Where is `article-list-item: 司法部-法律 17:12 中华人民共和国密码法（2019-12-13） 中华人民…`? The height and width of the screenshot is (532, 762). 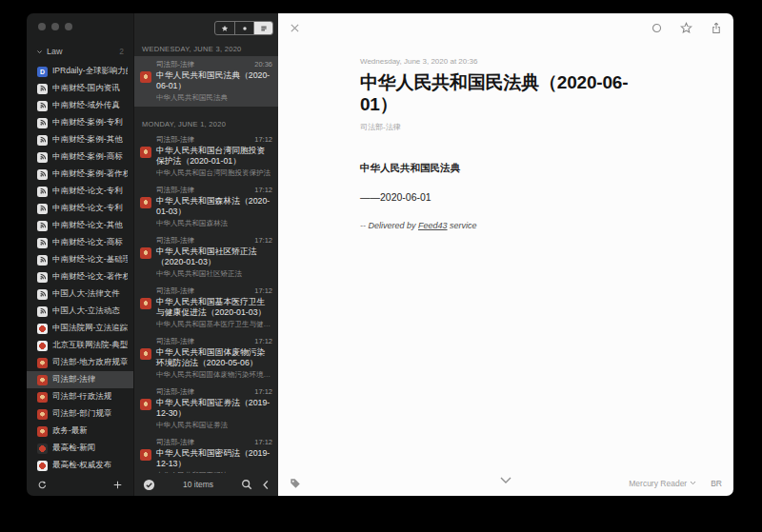
article-list-item: 司法部-法律 17:12 中华人民共和国密码法（2019-12-13） 中华人民… is located at coordinates (206, 453).